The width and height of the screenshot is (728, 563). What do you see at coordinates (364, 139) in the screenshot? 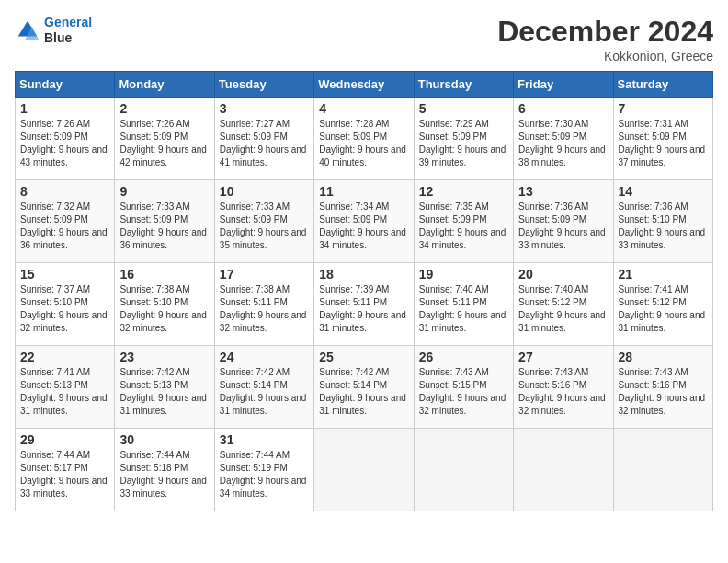
I see `calendar-week-1: 1 Sunrise: 7:26 AM Sunset: 5:09 PM Dayli…` at bounding box center [364, 139].